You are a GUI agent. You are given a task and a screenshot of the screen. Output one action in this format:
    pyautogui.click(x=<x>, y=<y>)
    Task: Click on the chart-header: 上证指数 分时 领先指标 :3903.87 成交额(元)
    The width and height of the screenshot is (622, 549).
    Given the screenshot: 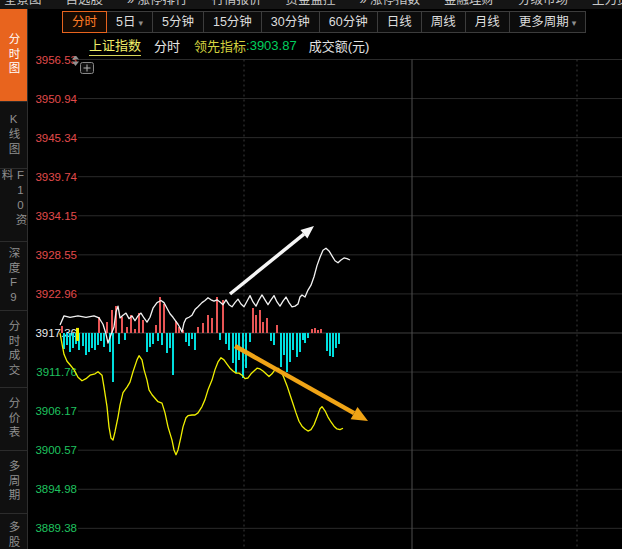 What is the action you would take?
    pyautogui.click(x=326, y=45)
    